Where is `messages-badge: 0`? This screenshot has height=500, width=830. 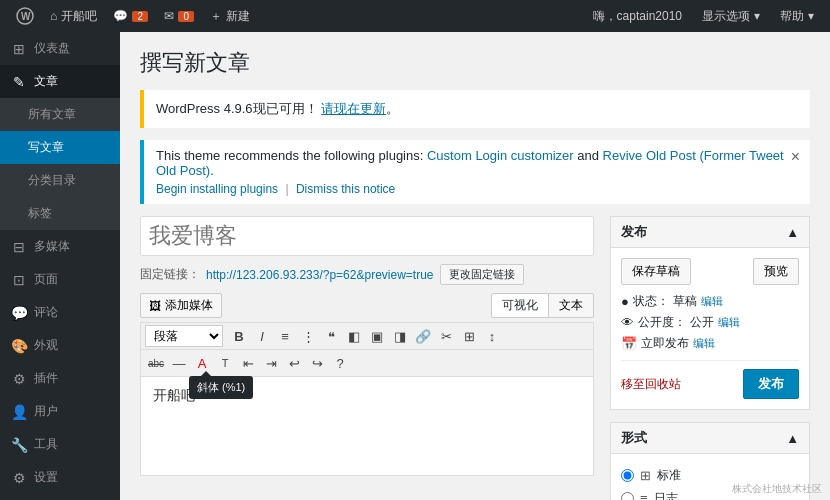
messages-badge: 0 is located at coordinates (186, 16).